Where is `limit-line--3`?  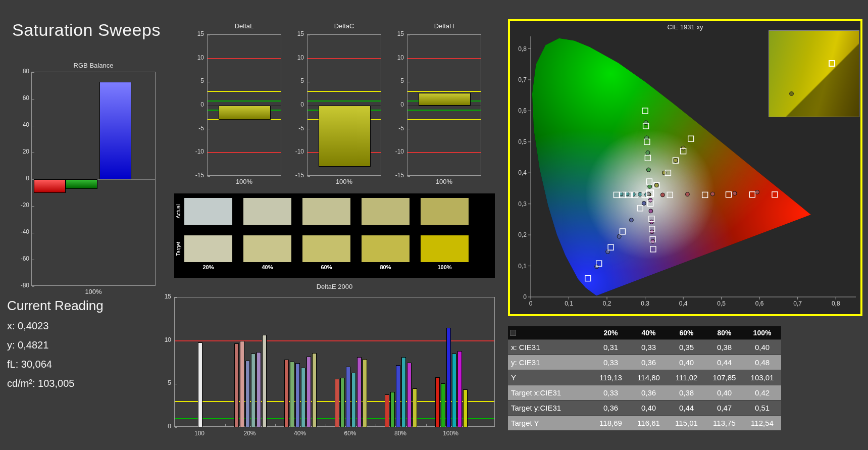 limit-line--3 is located at coordinates (444, 120).